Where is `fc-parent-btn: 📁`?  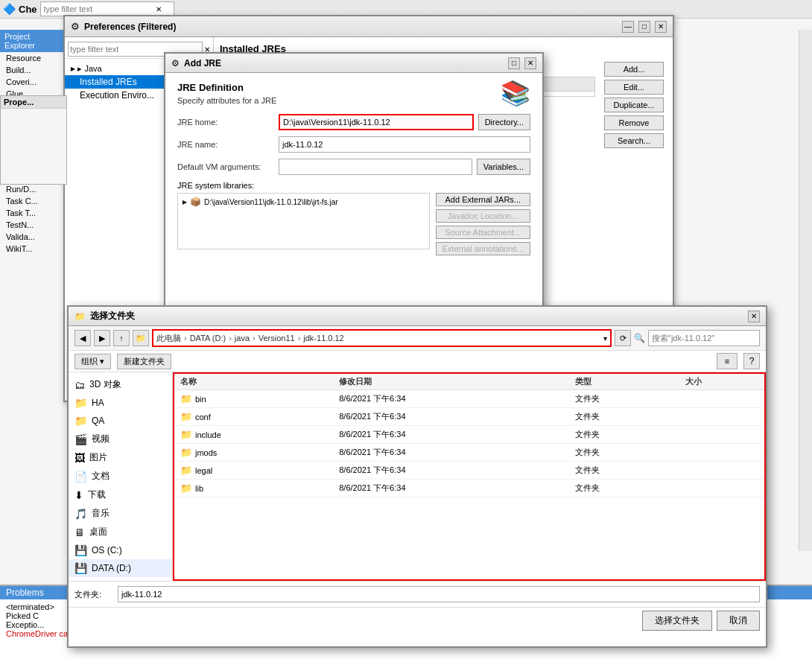 fc-parent-btn: 📁 is located at coordinates (141, 338).